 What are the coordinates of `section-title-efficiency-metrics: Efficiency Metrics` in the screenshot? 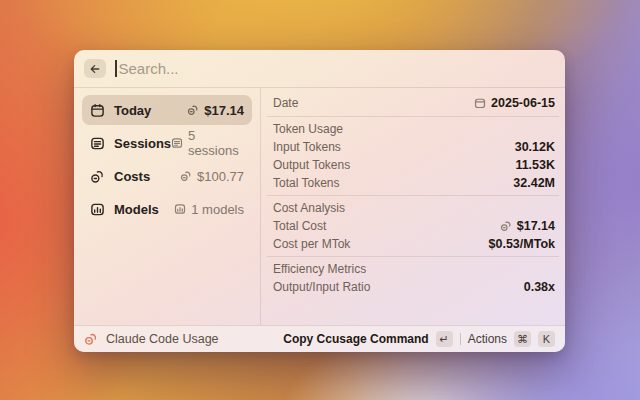 It's located at (414, 269).